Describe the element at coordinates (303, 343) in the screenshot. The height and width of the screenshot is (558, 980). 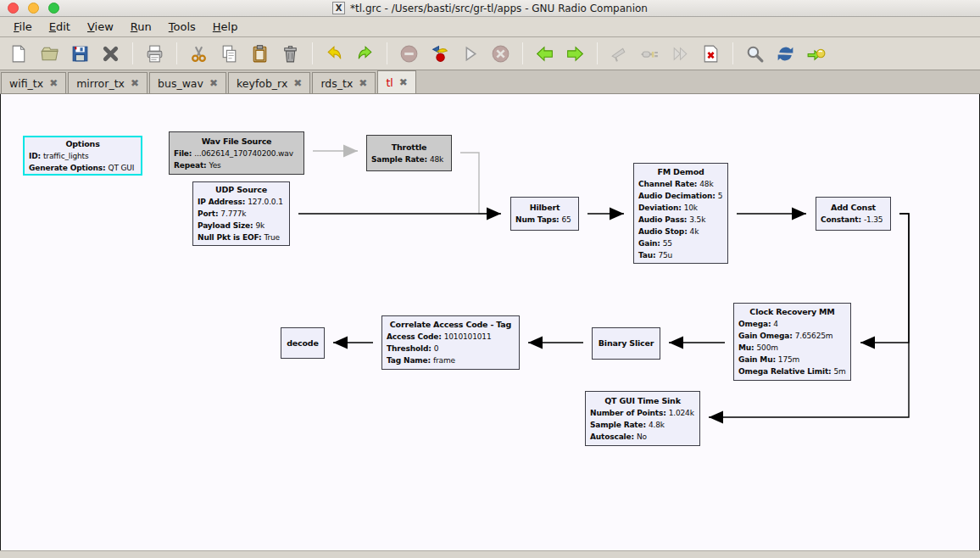
I see `block-title: decode` at that location.